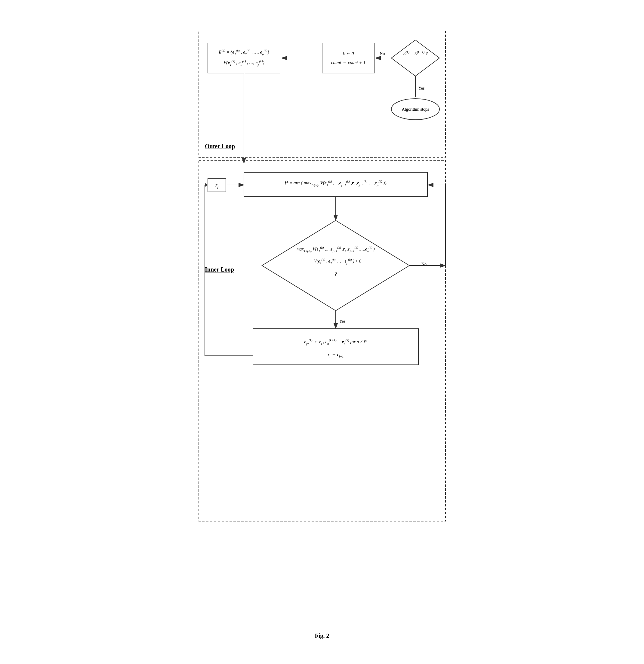 The width and height of the screenshot is (644, 664). What do you see at coordinates (415, 109) in the screenshot?
I see `stop-text: Algorithm stops` at bounding box center [415, 109].